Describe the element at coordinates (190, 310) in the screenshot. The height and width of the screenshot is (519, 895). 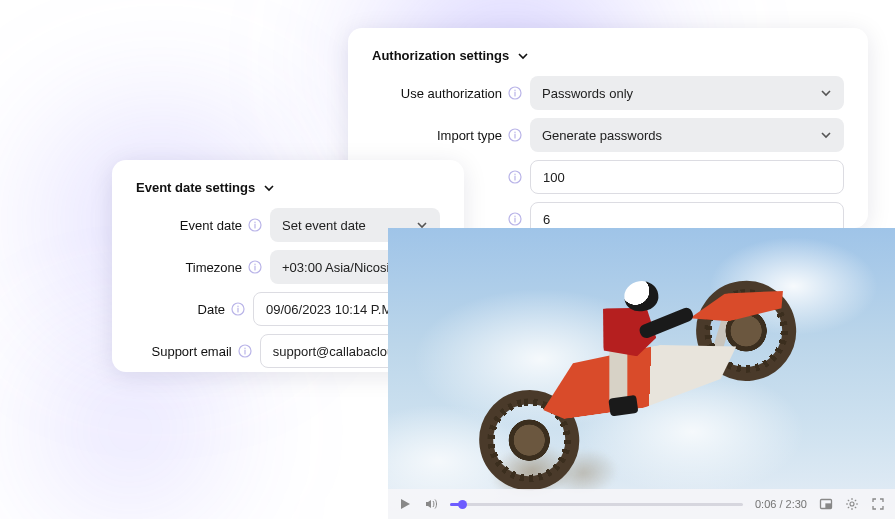
I see `date-label: Date` at that location.